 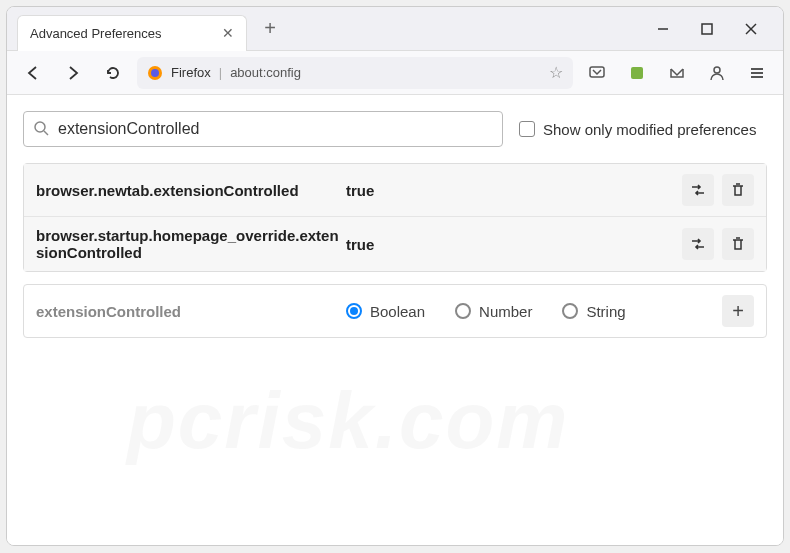 I want to click on back-button, so click(x=33, y=73).